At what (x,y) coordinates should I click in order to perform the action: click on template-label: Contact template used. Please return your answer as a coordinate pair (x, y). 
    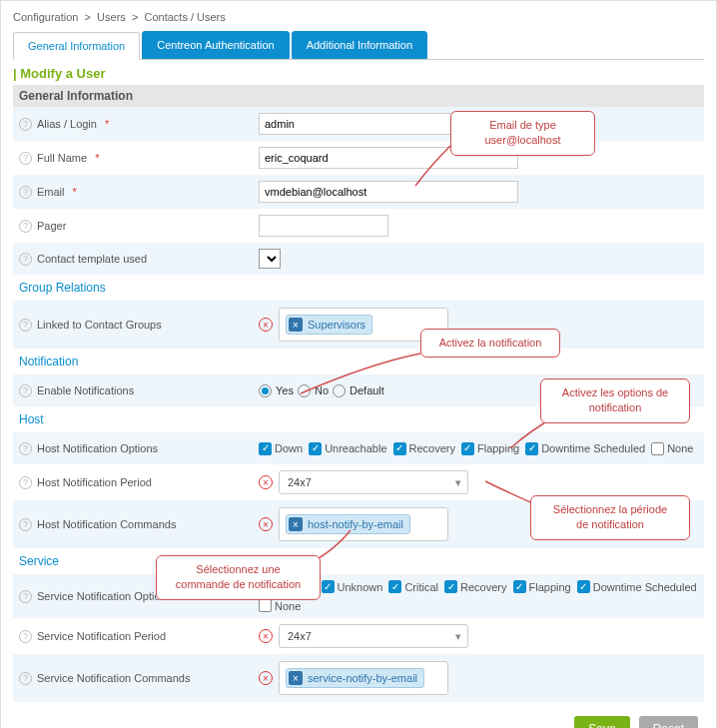
    Looking at the image, I should click on (92, 259).